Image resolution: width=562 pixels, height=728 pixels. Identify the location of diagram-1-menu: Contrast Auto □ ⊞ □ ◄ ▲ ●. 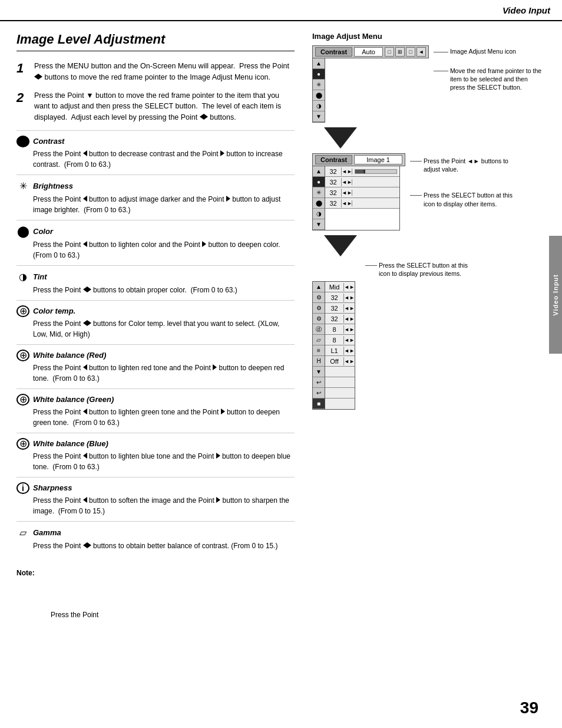
(371, 84).